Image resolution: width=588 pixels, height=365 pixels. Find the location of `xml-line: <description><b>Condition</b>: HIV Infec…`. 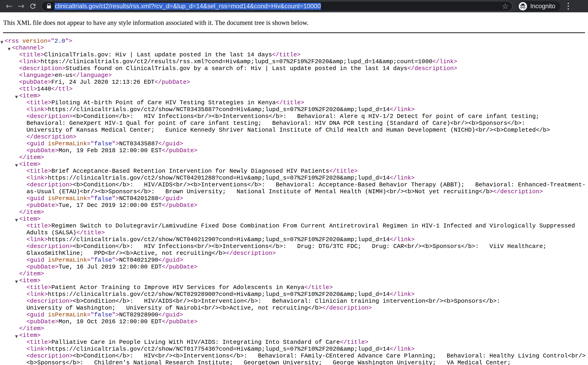

xml-line: <description><b>Condition</b>: HIV Infec… is located at coordinates (294, 246).